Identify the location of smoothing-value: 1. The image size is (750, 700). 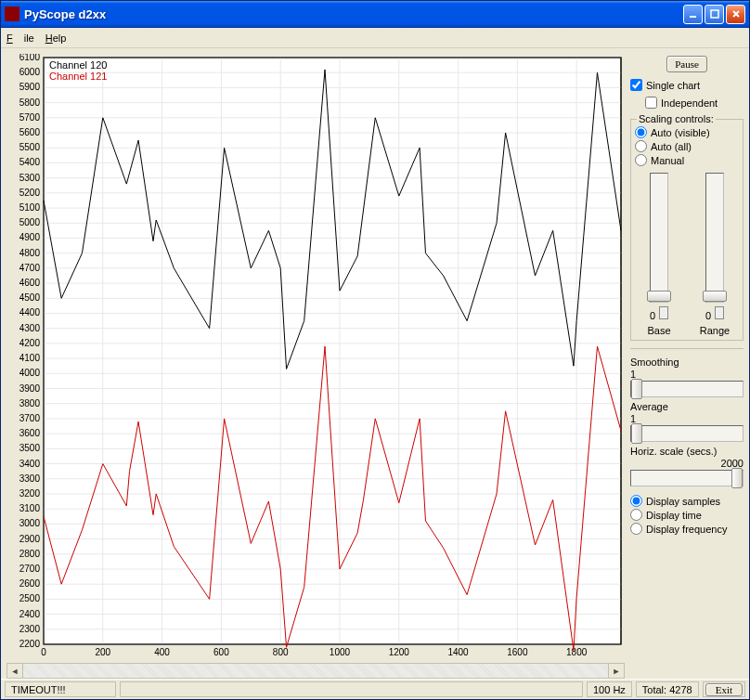
(687, 374).